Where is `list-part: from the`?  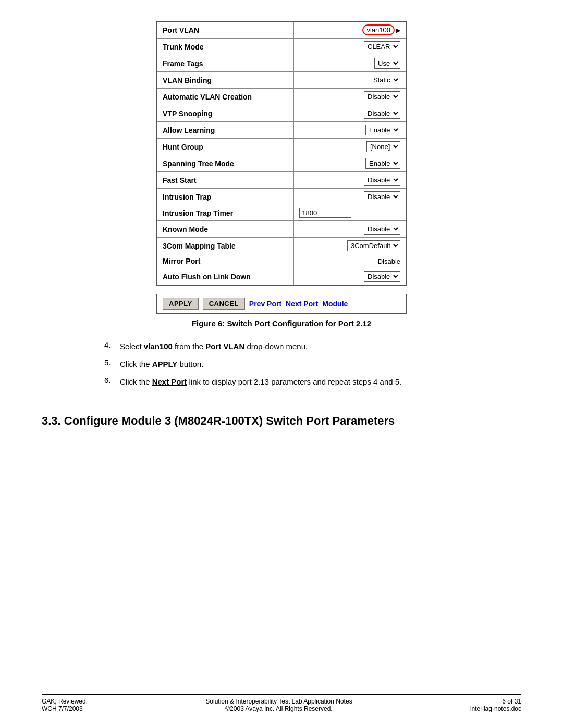 list-part: from the is located at coordinates (189, 346).